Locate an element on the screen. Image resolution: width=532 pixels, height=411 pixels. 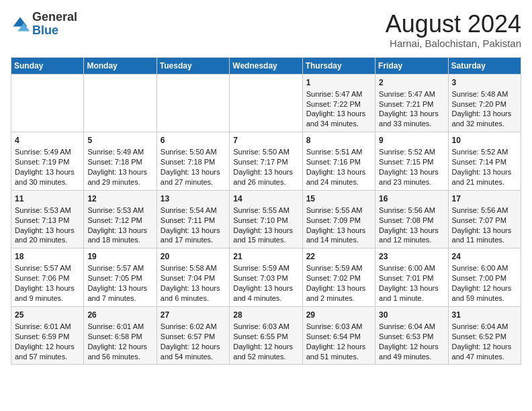
calendar-cell: 5Sunrise: 5:49 AMSunset: 7:18 PMDaylight… is located at coordinates (120, 161).